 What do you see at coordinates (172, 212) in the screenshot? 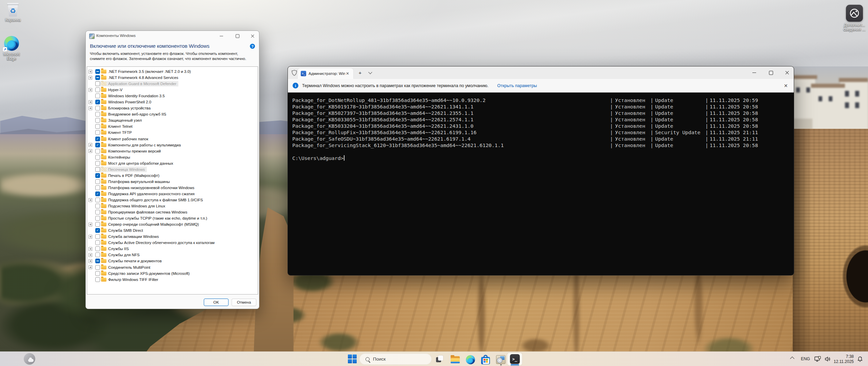
I see `feature-item: Проецируемая файловая система Windows` at bounding box center [172, 212].